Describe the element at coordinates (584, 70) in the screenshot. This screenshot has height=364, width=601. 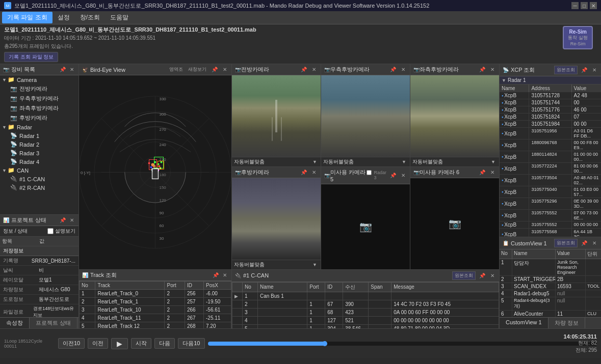
I see `xcp-panel-pin: 📌` at that location.